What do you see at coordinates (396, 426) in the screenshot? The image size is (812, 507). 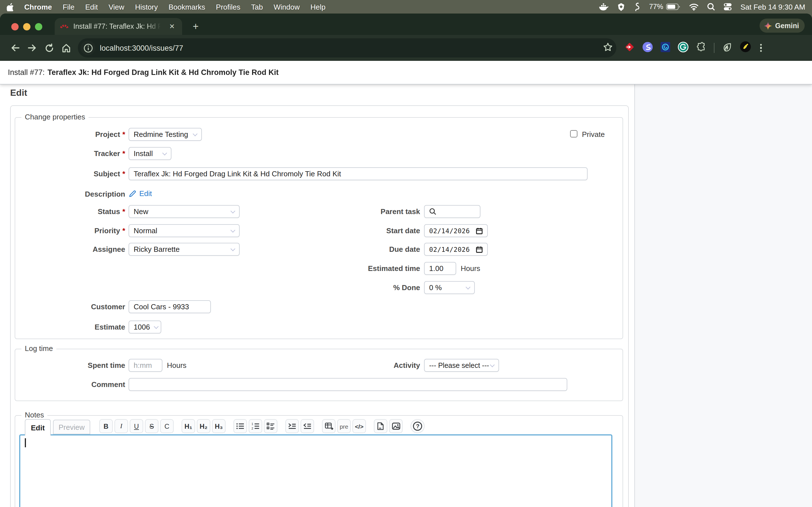 I see `image-button` at bounding box center [396, 426].